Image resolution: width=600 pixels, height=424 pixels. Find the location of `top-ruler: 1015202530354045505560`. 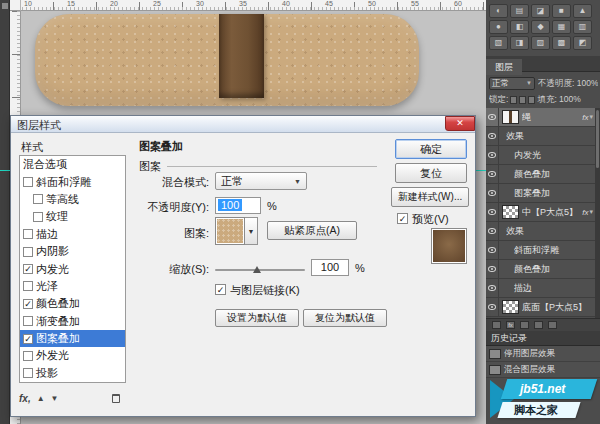

top-ruler: 1015202530354045505560 is located at coordinates (248, 6).